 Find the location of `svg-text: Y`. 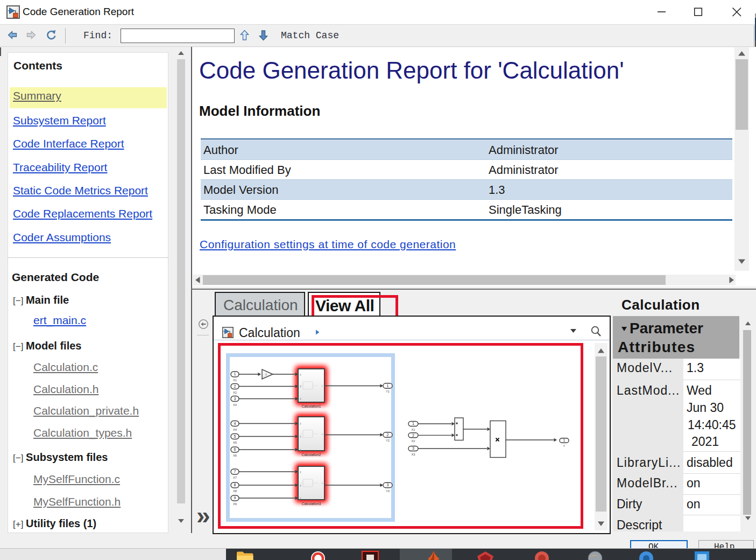

svg-text: Y is located at coordinates (564, 446).